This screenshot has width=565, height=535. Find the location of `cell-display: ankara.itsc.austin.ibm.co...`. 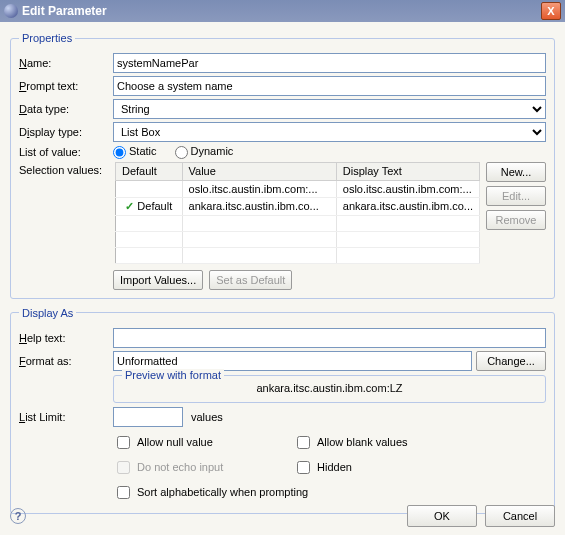

cell-display: ankara.itsc.austin.ibm.co... is located at coordinates (408, 206).